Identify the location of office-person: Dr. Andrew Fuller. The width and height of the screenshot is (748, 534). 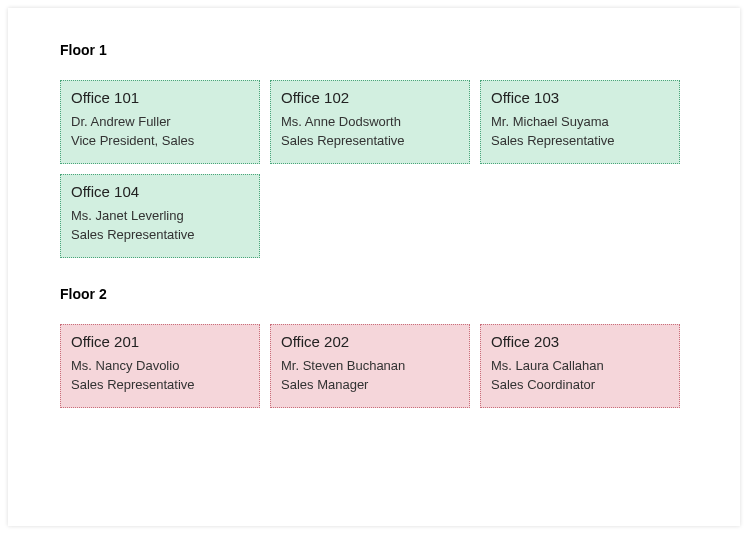
(160, 122).